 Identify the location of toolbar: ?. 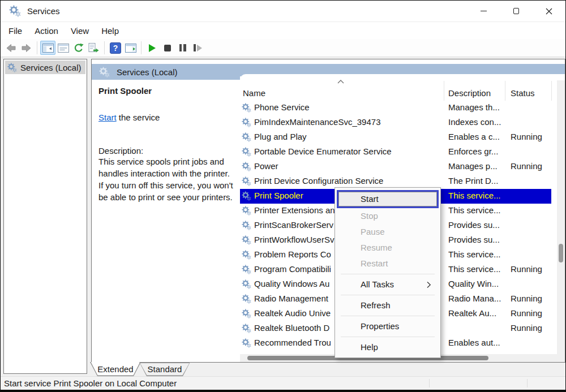
(283, 48).